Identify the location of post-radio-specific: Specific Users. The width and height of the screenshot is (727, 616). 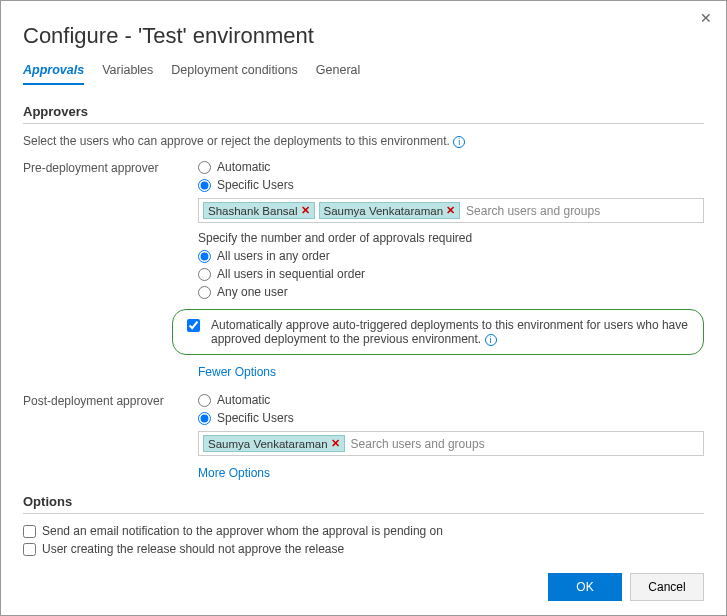
(451, 418).